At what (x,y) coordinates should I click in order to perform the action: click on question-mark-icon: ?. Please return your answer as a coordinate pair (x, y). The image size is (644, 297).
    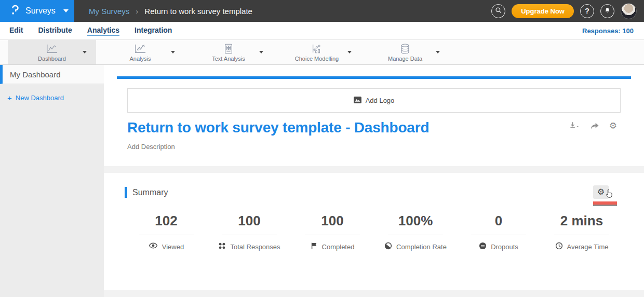
    Looking at the image, I should click on (587, 11).